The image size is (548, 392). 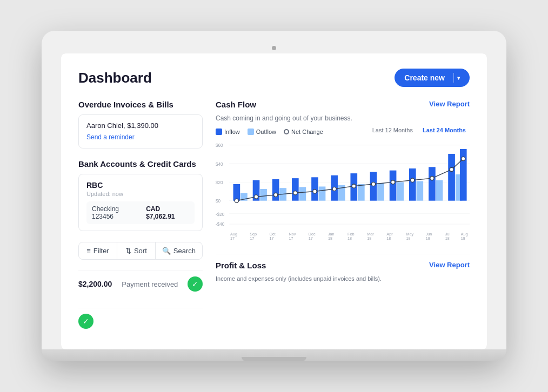 What do you see at coordinates (141, 185) in the screenshot?
I see `bank-name: RBC` at bounding box center [141, 185].